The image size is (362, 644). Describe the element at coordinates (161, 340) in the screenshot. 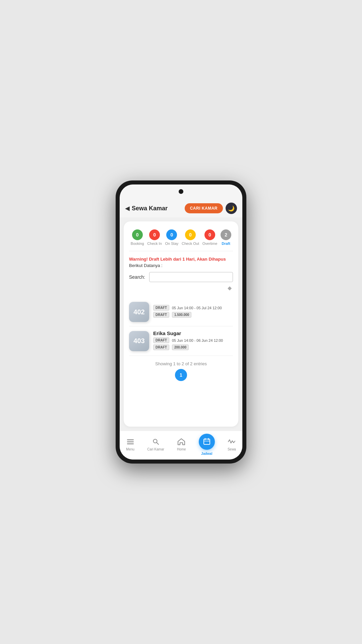

I see `draft-tag-1-403: DRAFT` at that location.